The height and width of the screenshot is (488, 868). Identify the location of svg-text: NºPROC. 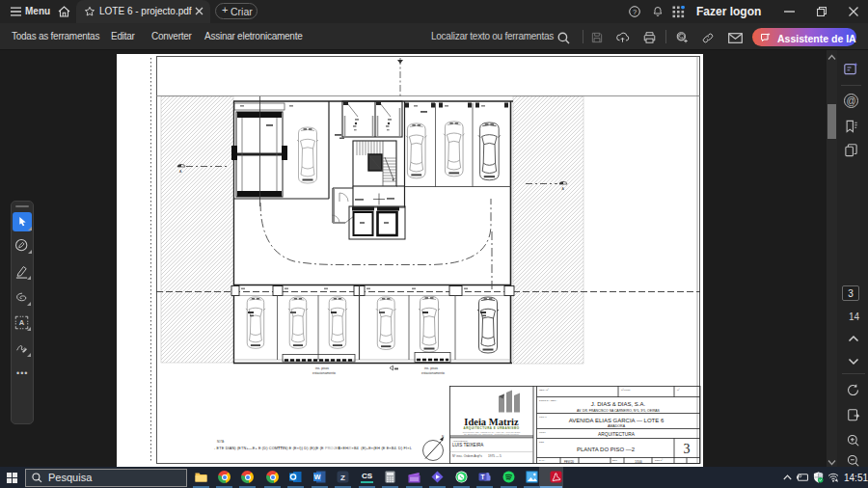
(626, 390).